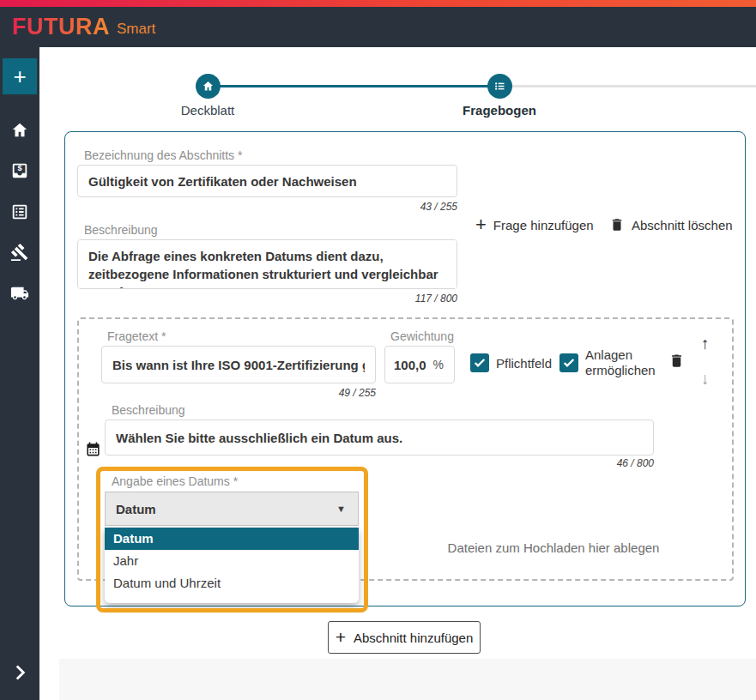  What do you see at coordinates (499, 86) in the screenshot?
I see `list-step-icon` at bounding box center [499, 86].